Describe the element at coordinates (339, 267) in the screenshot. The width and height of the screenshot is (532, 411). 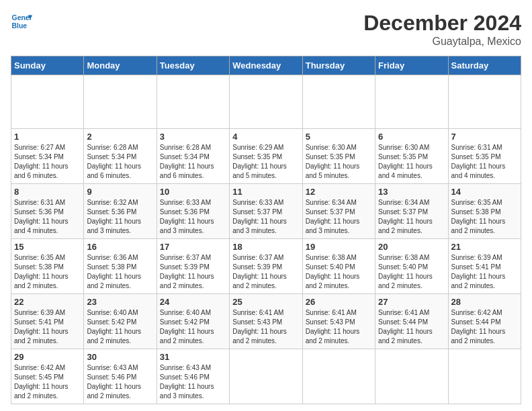
I see `calendar-cell: 19Sunrise: 6:38 AM Sunset: 5:40 PM Dayli…` at that location.